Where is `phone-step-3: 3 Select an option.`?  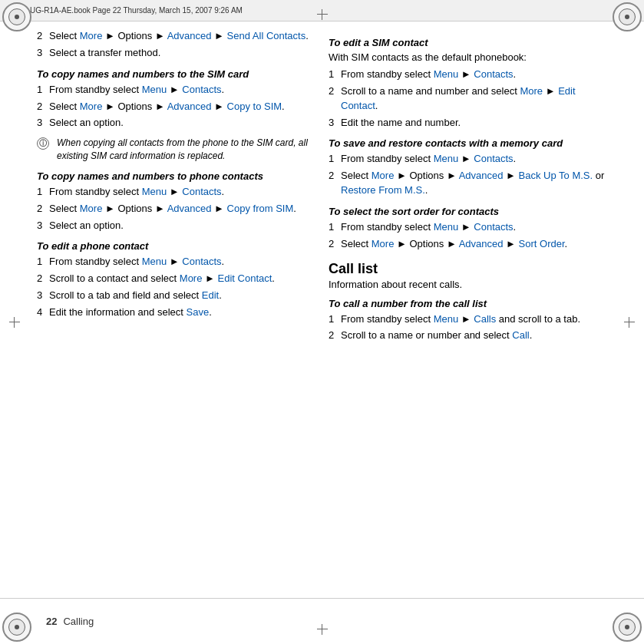
phone-step-3: 3 Select an option. is located at coordinates (175, 226).